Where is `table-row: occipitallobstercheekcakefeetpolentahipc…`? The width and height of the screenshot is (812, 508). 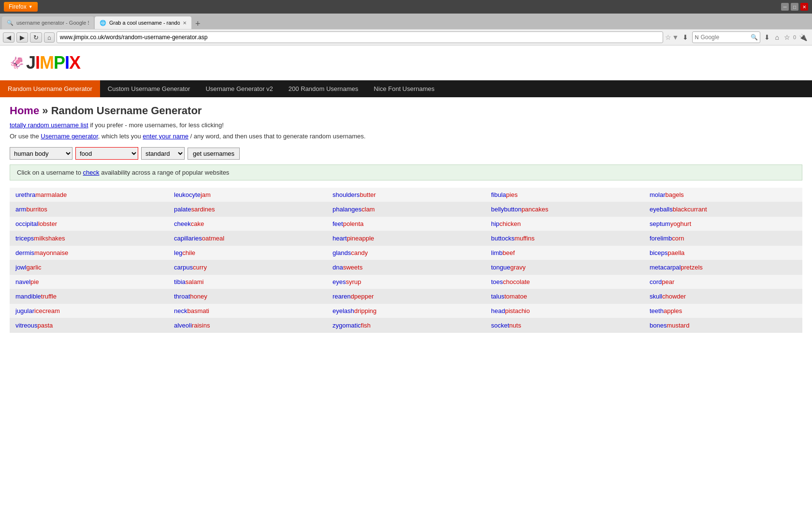
table-row: occipitallobstercheekcakefeetpolentahipc… is located at coordinates (406, 224).